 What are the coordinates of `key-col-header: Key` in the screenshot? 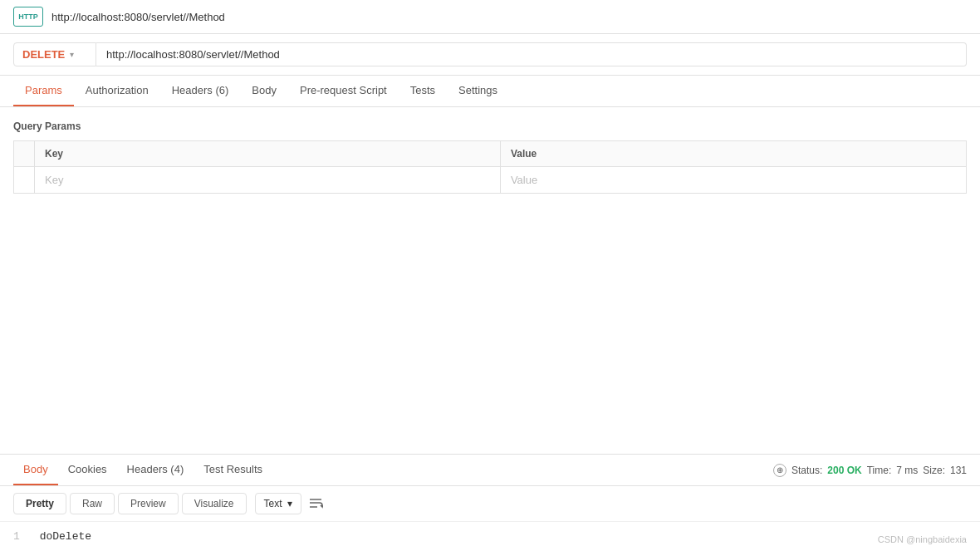 It's located at (267, 155).